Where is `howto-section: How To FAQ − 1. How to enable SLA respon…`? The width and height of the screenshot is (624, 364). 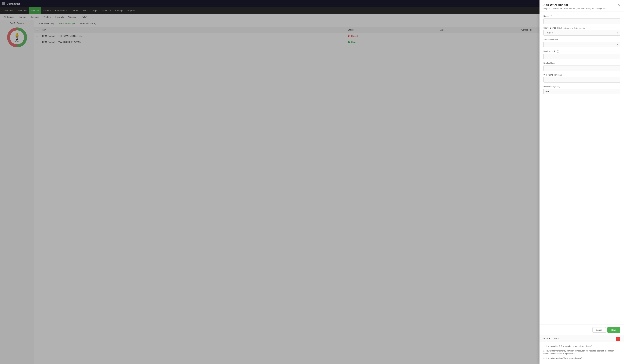
howto-section: How To FAQ − 1. How to enable SLA respon… is located at coordinates (582, 350).